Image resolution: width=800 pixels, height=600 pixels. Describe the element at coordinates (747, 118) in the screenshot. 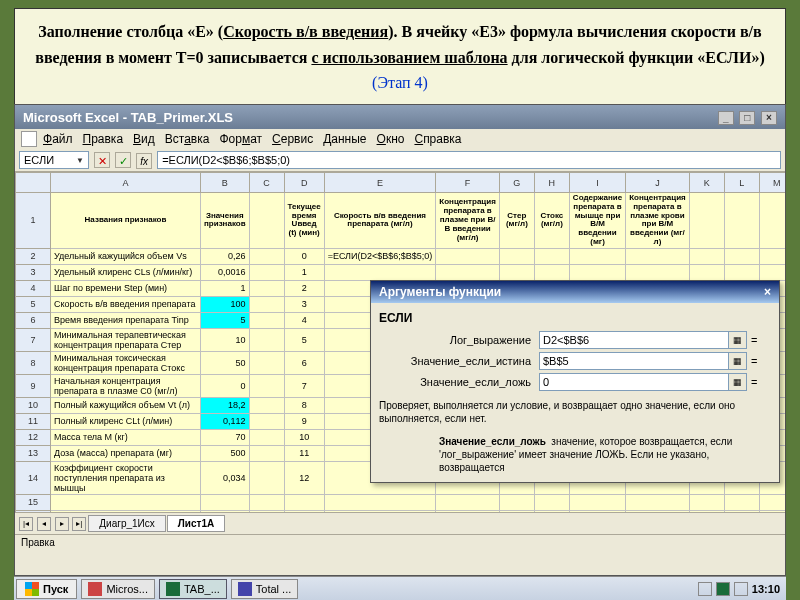

I see `maximize-button: □` at that location.